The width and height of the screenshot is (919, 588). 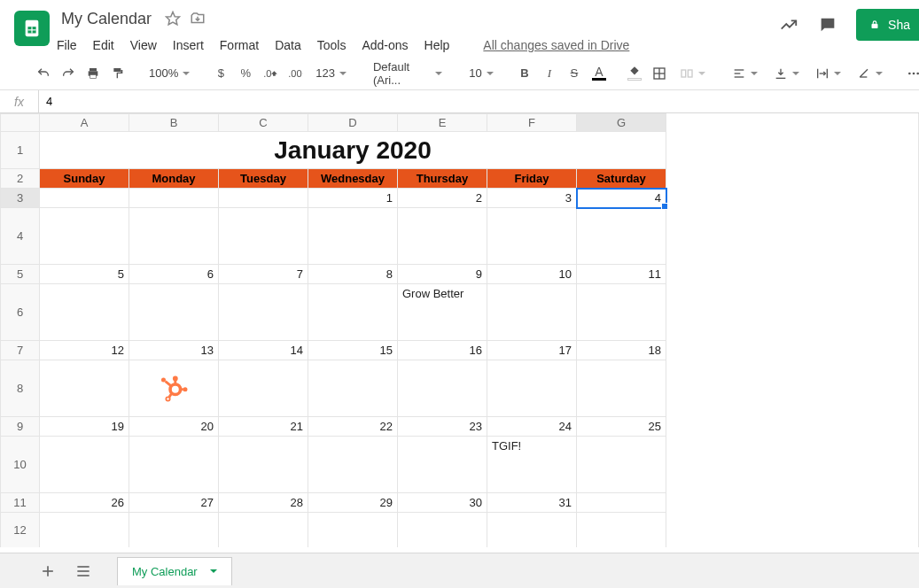 What do you see at coordinates (85, 351) in the screenshot?
I see `cell: 12` at bounding box center [85, 351].